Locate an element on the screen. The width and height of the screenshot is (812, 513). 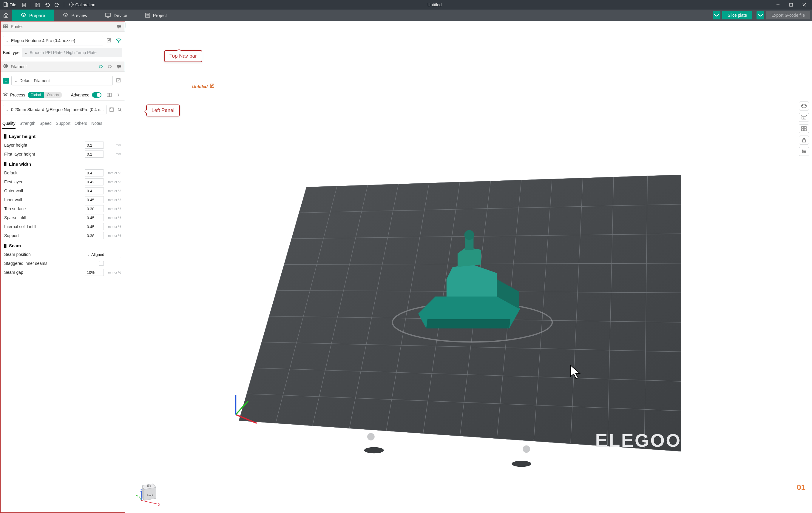
axis-y-label: Y is located at coordinates (137, 496).